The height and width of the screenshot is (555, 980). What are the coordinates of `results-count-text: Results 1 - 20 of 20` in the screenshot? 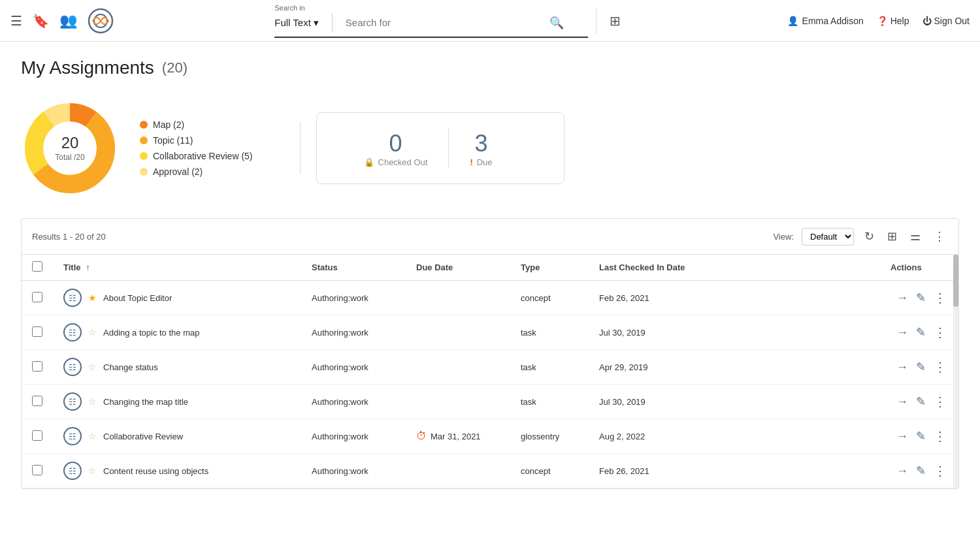 It's located at (399, 236).